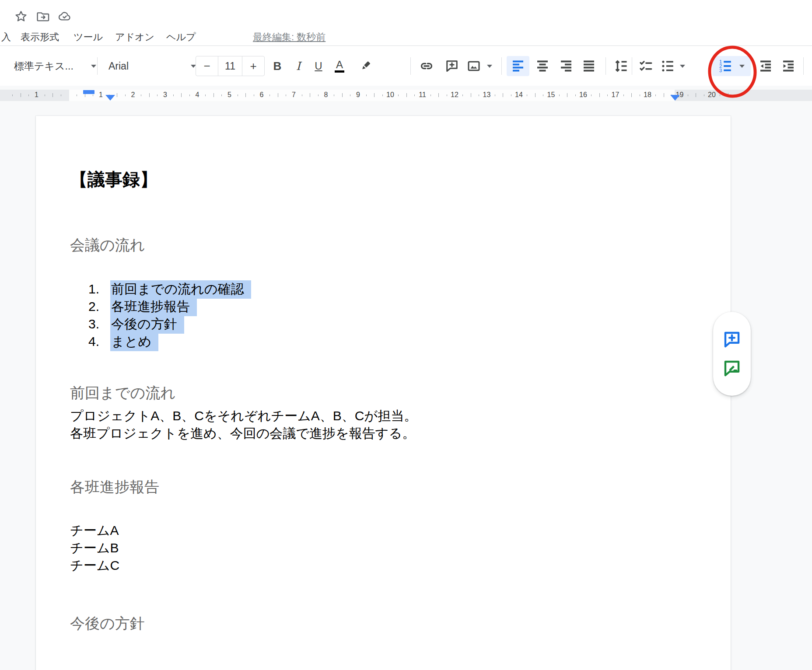  What do you see at coordinates (277, 66) in the screenshot?
I see `bold-button: B` at bounding box center [277, 66].